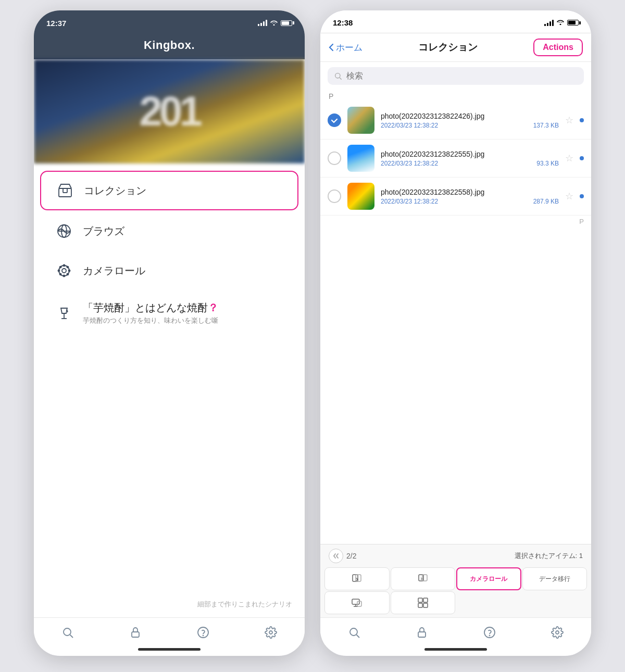 This screenshot has height=672, width=625. What do you see at coordinates (558, 47) in the screenshot?
I see `actions-button: Actions` at bounding box center [558, 47].